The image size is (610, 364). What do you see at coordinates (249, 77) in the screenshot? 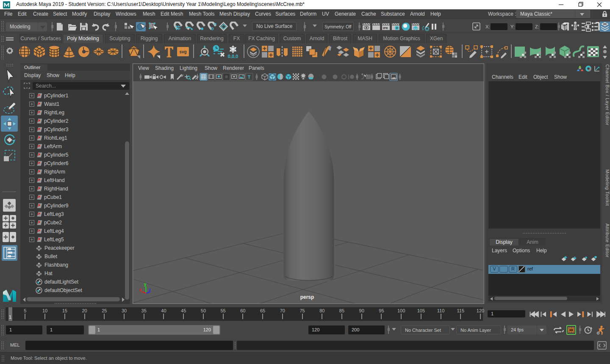
I see `svg-text: T` at bounding box center [249, 77].